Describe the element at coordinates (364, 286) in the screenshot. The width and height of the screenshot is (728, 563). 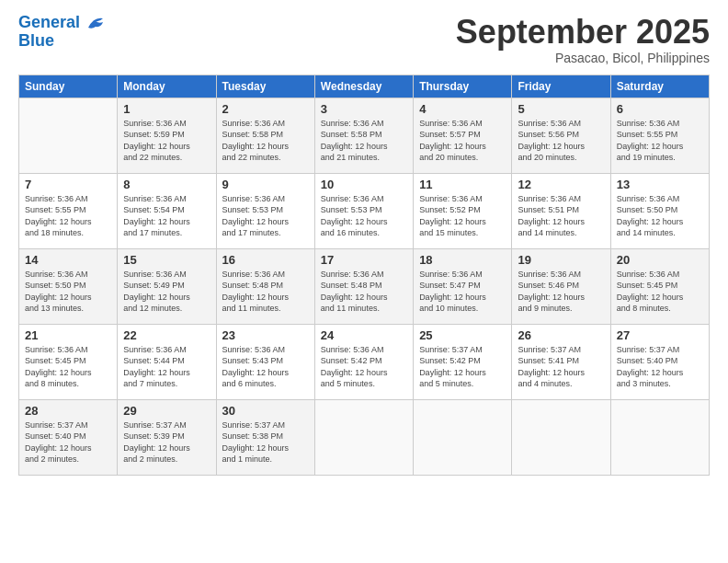
I see `calendar-week-row: 14Sunrise: 5:36 AM Sunset: 5:50 PM Dayli…` at that location.